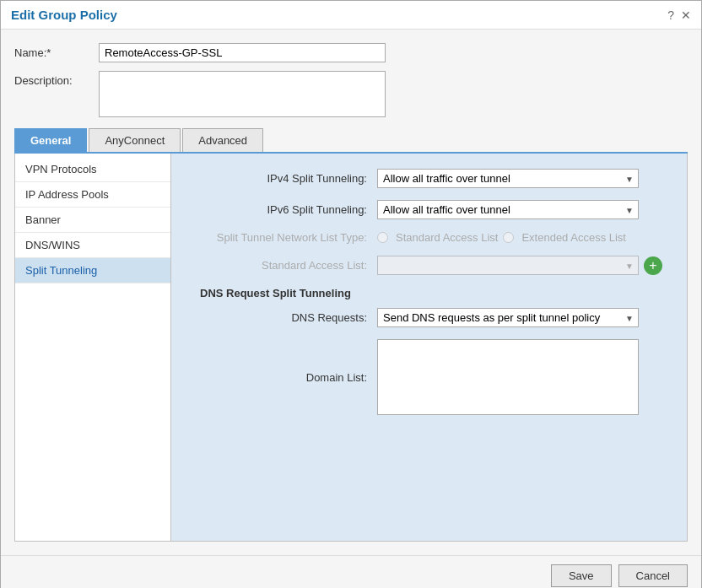 Image resolution: width=702 pixels, height=588 pixels. What do you see at coordinates (508, 209) in the screenshot?
I see `ipv6-select: Allow all traffic over tunnel Tunnel net…` at bounding box center [508, 209].